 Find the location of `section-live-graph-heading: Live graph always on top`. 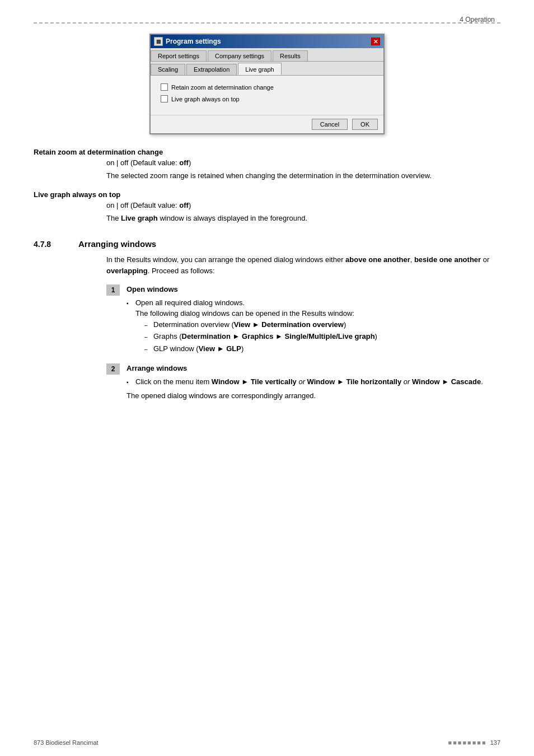

section-live-graph-heading: Live graph always on top is located at coordinates (267, 195).